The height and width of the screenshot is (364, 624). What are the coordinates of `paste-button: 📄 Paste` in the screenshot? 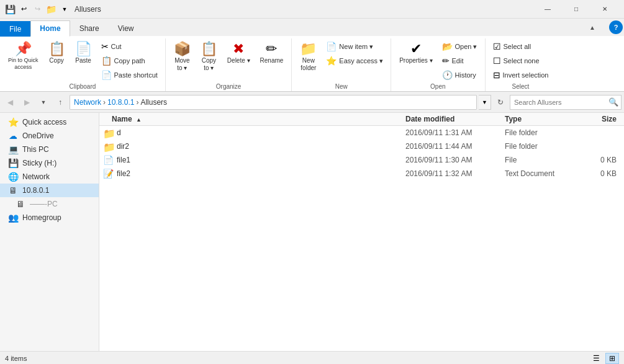 It's located at (83, 53).